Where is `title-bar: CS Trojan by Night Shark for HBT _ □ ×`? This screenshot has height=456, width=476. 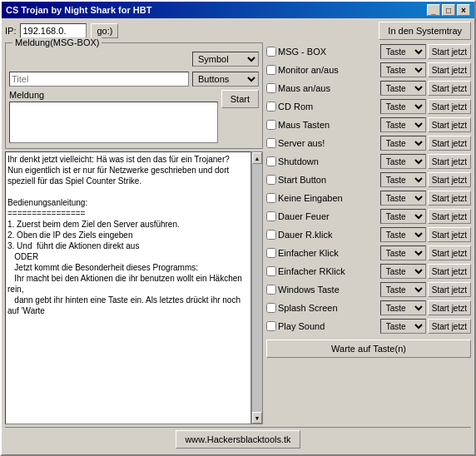
title-bar: CS Trojan by Night Shark for HBT _ □ × is located at coordinates (238, 10).